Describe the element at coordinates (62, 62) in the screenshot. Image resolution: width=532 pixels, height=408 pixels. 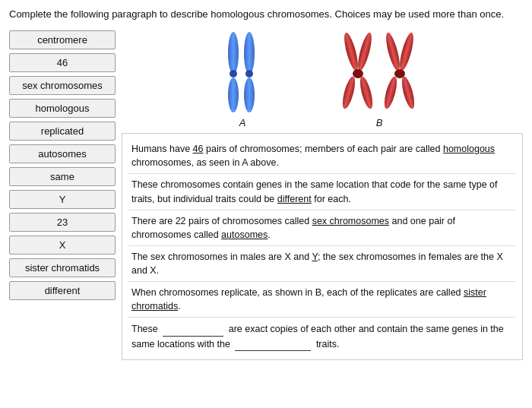
I see `word-box-46: 46` at that location.